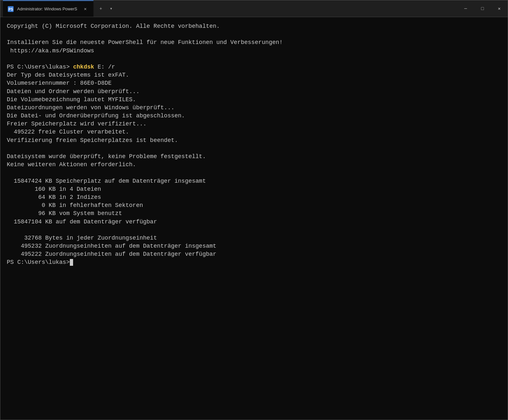 Image resolution: width=508 pixels, height=420 pixels. I want to click on output-line-16: 96 KB vom System benutzt, so click(254, 213).